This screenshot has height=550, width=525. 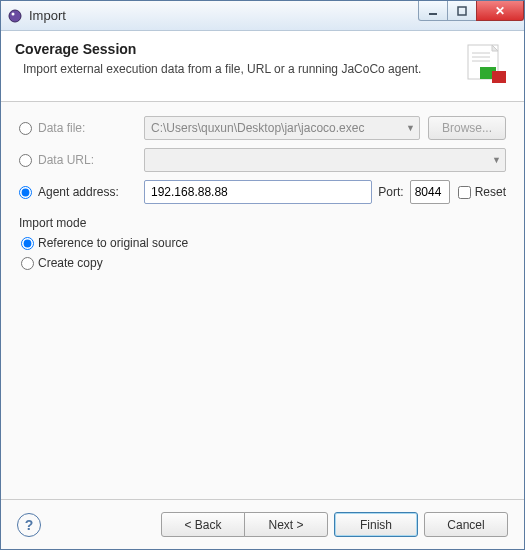 I want to click on import-mode-group-label: Import mode, so click(x=262, y=223).